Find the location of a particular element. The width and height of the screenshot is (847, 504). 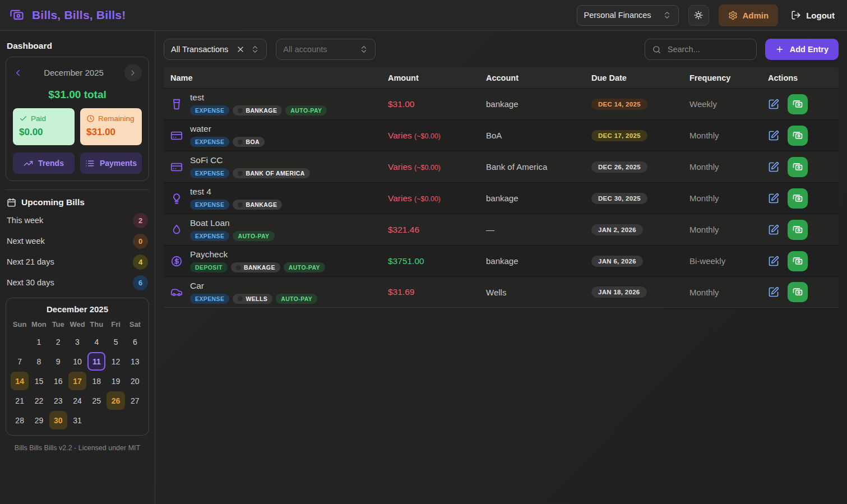

entry-frequency: Monthly is located at coordinates (729, 136).